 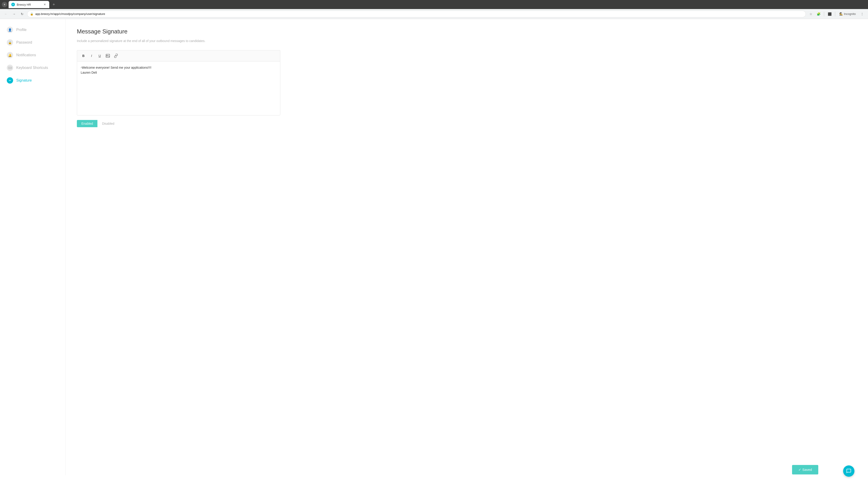 What do you see at coordinates (10, 55) in the screenshot?
I see `notifications-icon: 🔔` at bounding box center [10, 55].